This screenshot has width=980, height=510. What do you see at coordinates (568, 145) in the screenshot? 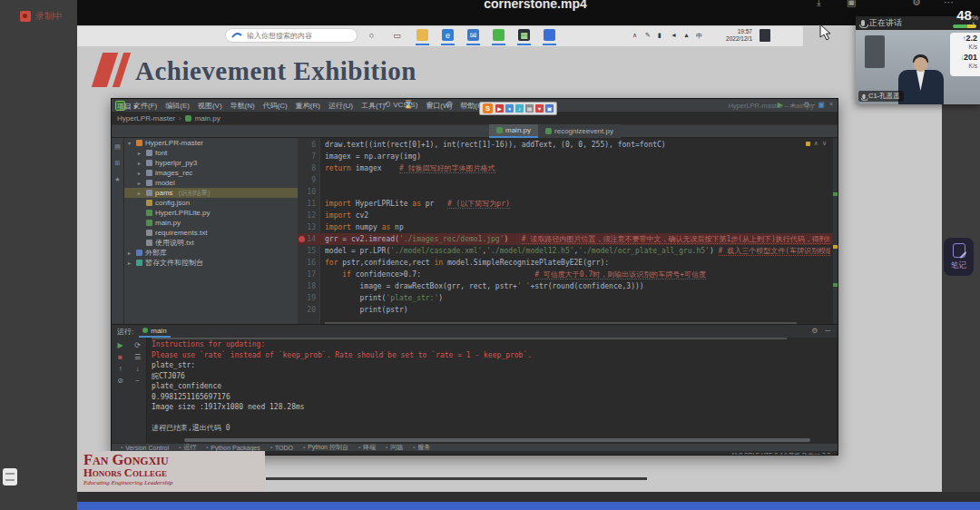
I see `code-line: 6draw.text((int(rect[0]+1), int(rect[1]-…` at bounding box center [568, 145].